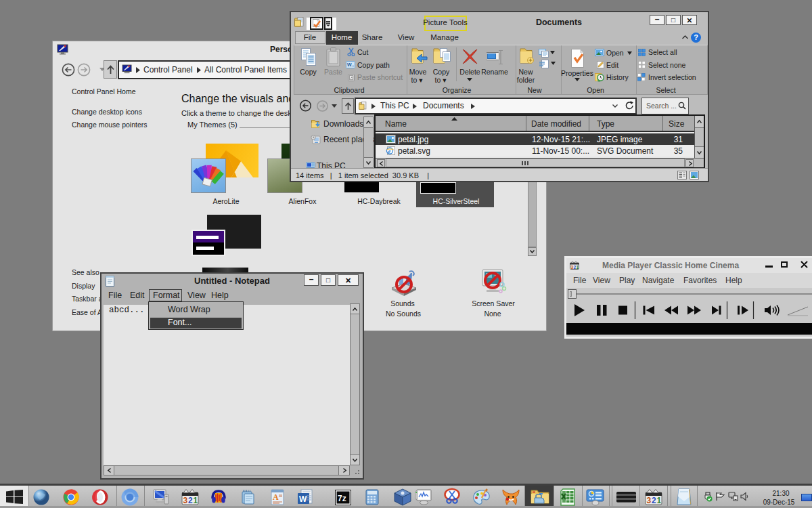 Image resolution: width=812 pixels, height=508 pixels. I want to click on svg-text: W.., so click(351, 65).